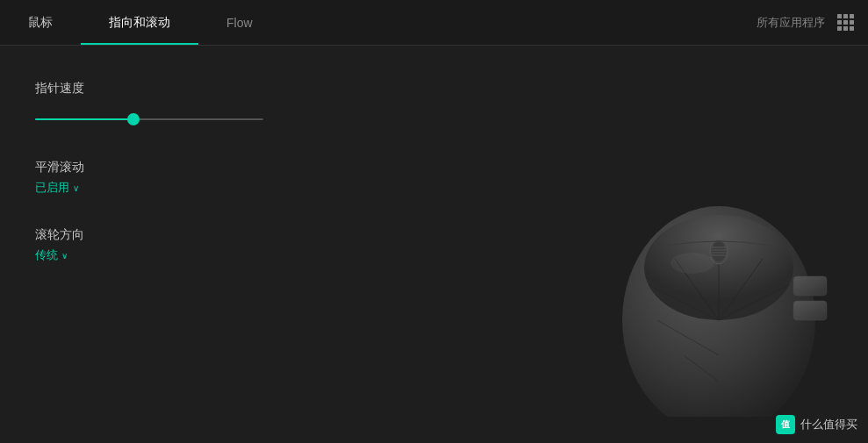  I want to click on tab-mouse: 鼠标, so click(40, 23).